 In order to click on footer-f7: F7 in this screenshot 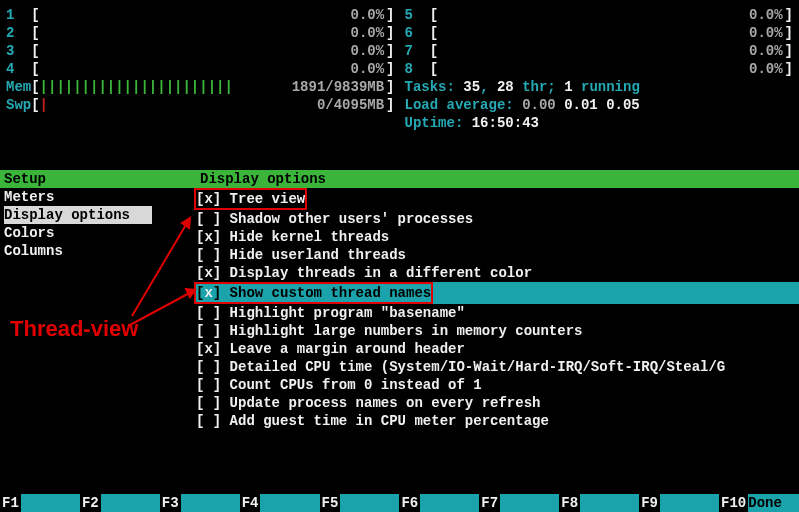, I will do `click(519, 503)`.